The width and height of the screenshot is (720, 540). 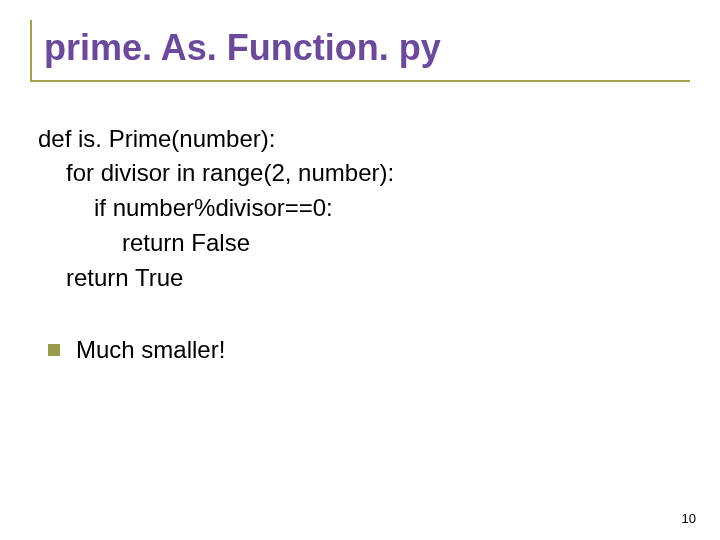 What do you see at coordinates (150, 350) in the screenshot?
I see `bullet-text: Much smaller!` at bounding box center [150, 350].